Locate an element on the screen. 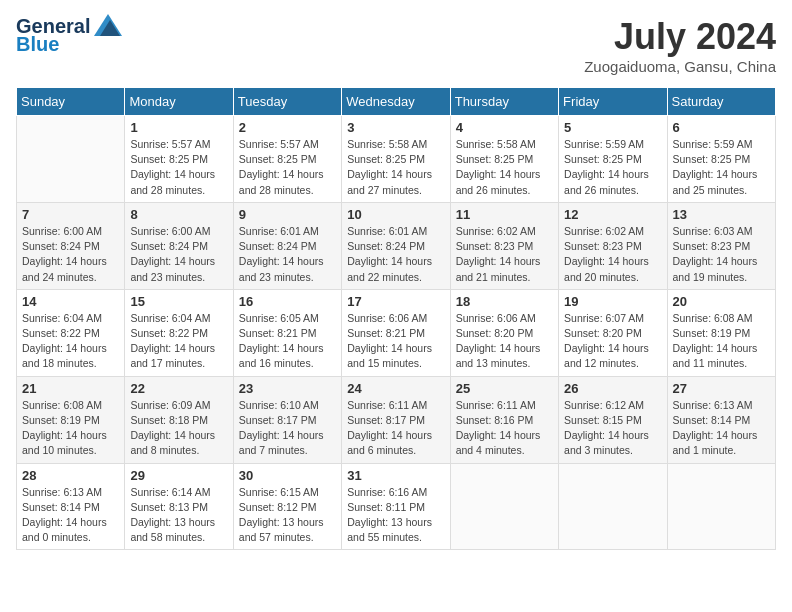  day-info: Sunrise: 6:11 AMSunset: 8:16 PMDaylight:… is located at coordinates (504, 428).